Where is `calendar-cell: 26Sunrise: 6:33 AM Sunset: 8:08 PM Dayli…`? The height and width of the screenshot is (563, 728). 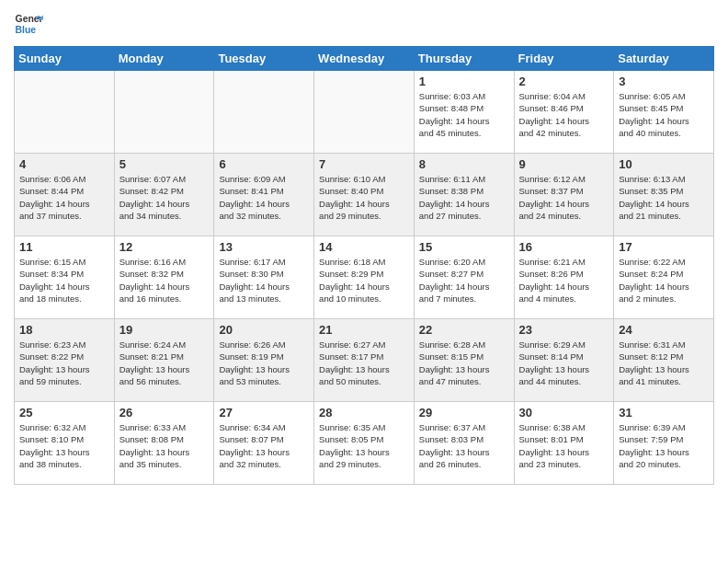 calendar-cell: 26Sunrise: 6:33 AM Sunset: 8:08 PM Dayli… is located at coordinates (164, 443).